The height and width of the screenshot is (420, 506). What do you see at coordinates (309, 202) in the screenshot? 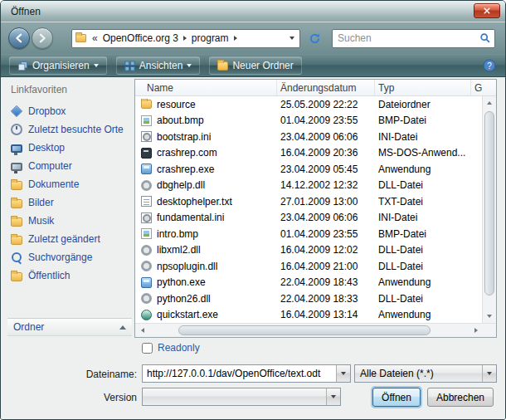
I see `file-row: desktophelper.txt27.01.2009 13:00TXT-Dat…` at bounding box center [309, 202].